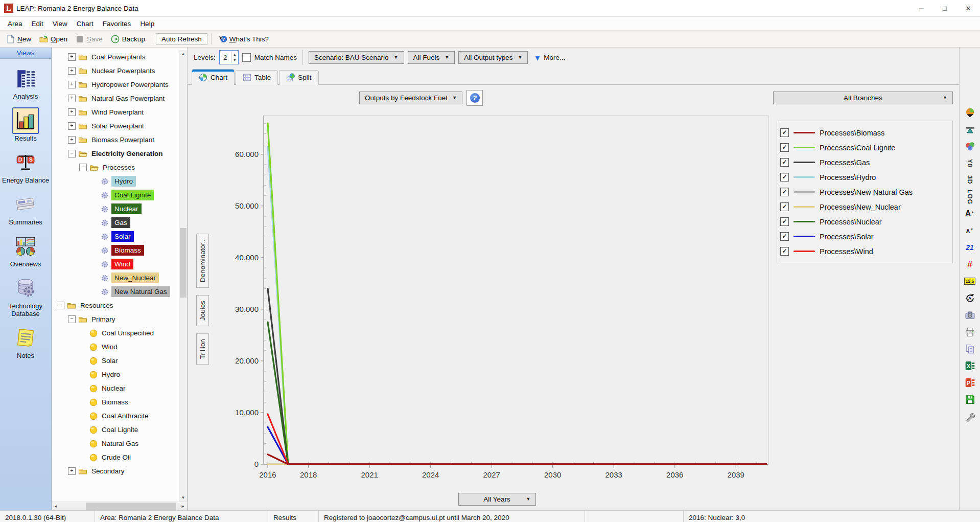  I want to click on font-increase-icon: A▲, so click(970, 214).